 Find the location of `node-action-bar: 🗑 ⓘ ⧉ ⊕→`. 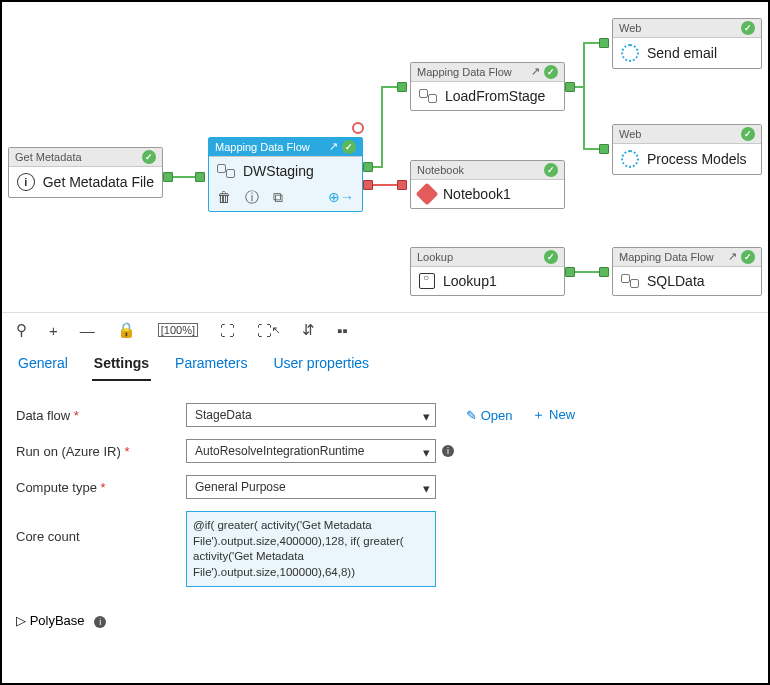

node-action-bar: 🗑 ⓘ ⧉ ⊕→ is located at coordinates (286, 198).